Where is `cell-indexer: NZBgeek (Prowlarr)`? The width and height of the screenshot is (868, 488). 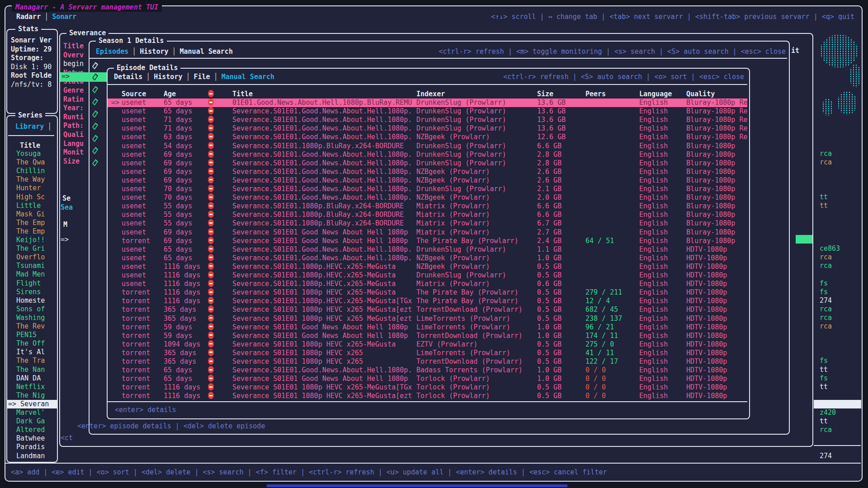 cell-indexer: NZBgeek (Prowlarr) is located at coordinates (453, 258).